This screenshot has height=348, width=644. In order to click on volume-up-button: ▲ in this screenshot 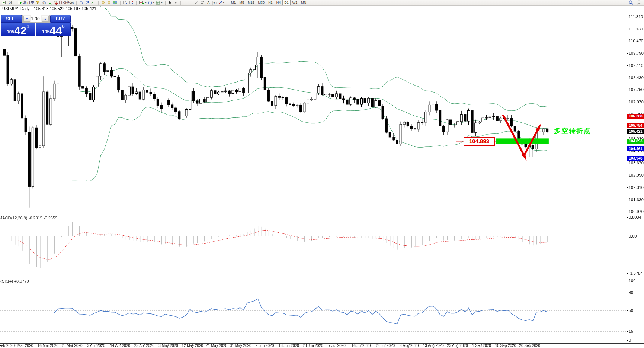, I will do `click(45, 19)`.